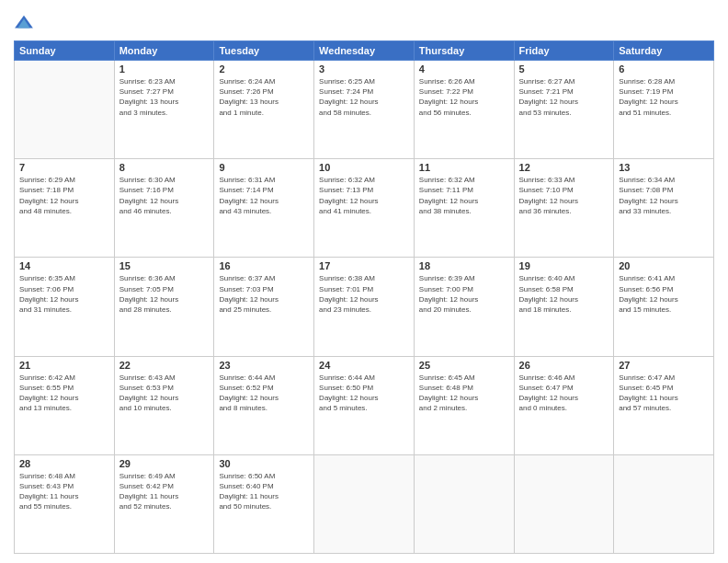 The image size is (728, 563). What do you see at coordinates (64, 195) in the screenshot?
I see `day-info: Sunrise: 6:29 AM Sunset: 7:18 PM Dayligh…` at bounding box center [64, 195].